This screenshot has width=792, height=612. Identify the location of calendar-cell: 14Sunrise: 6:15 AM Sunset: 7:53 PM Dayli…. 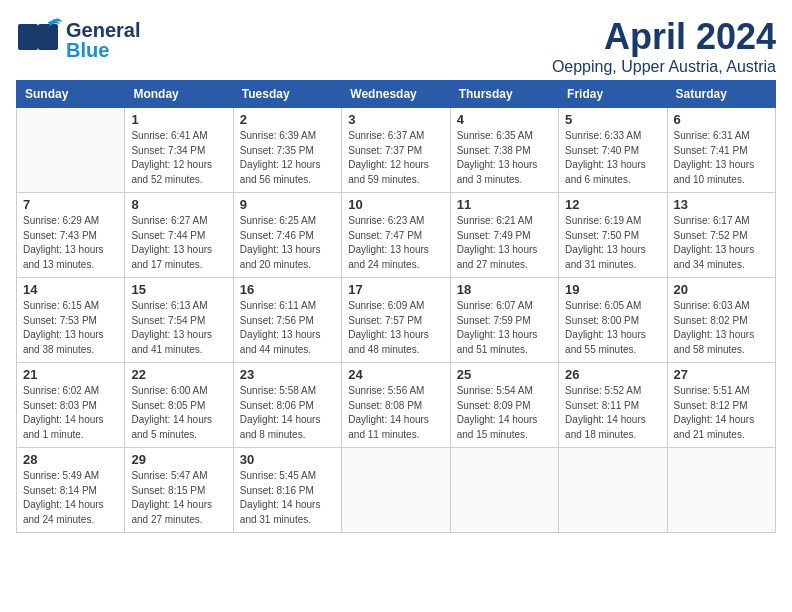
(71, 320).